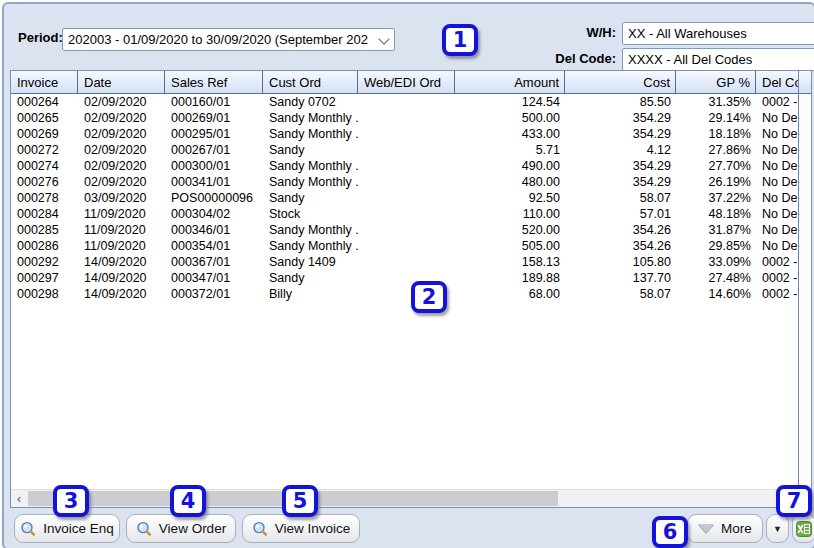 The width and height of the screenshot is (814, 548). I want to click on cell-cost: 4.12, so click(620, 150).